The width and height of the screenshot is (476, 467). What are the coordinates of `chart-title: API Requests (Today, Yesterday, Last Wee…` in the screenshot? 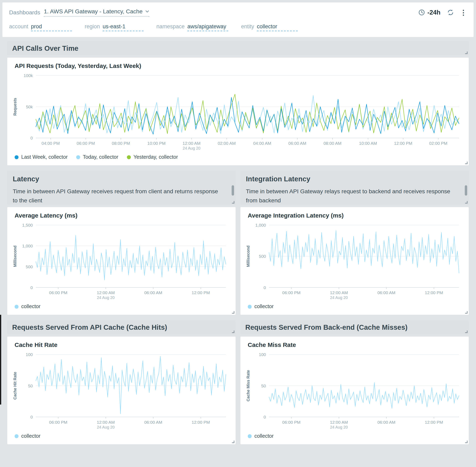 It's located at (239, 66).